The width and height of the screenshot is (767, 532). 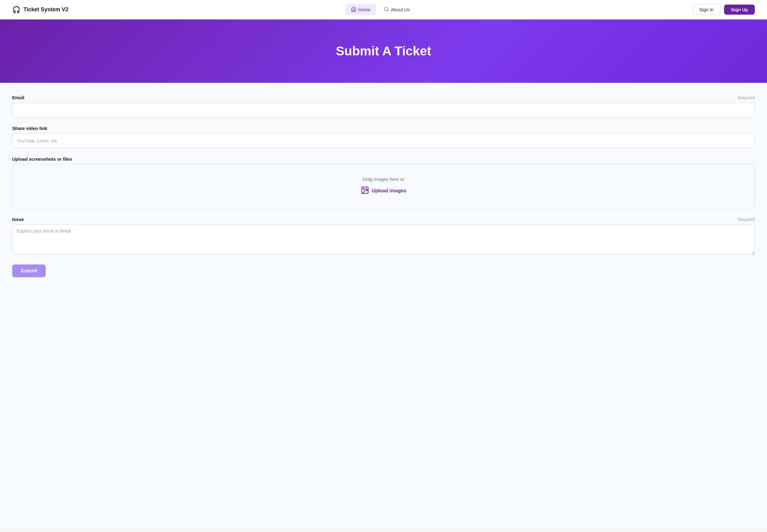 What do you see at coordinates (383, 137) in the screenshot?
I see `video-group: Share video link` at bounding box center [383, 137].